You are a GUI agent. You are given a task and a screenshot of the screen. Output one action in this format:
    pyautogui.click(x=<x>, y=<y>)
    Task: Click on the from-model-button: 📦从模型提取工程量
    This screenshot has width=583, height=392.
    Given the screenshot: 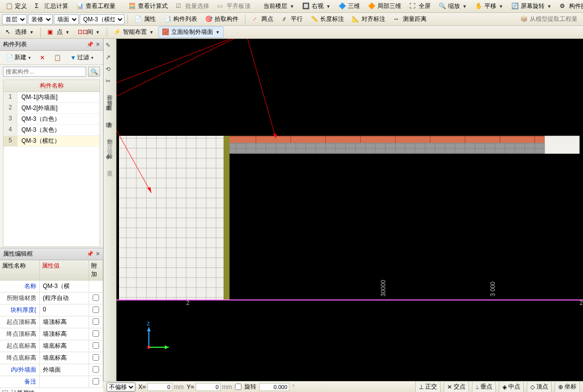 What is the action you would take?
    pyautogui.click(x=549, y=19)
    